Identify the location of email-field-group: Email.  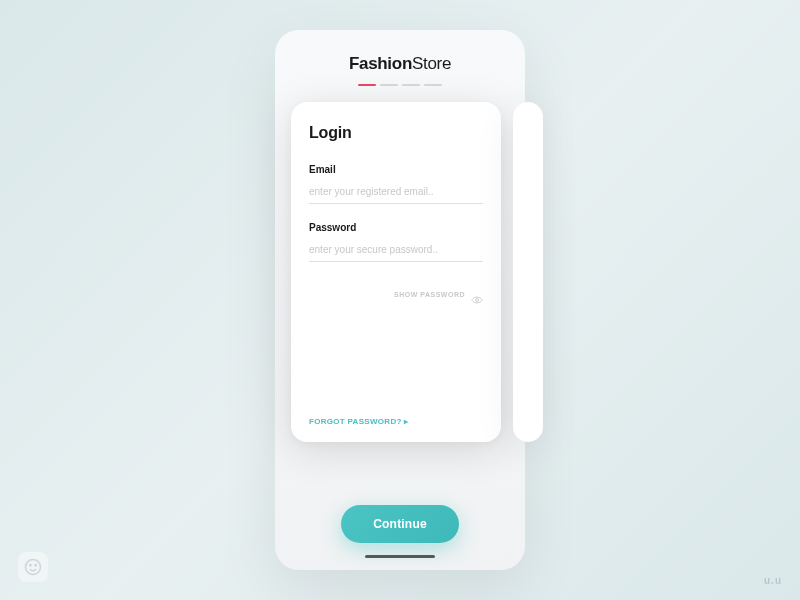
(396, 184).